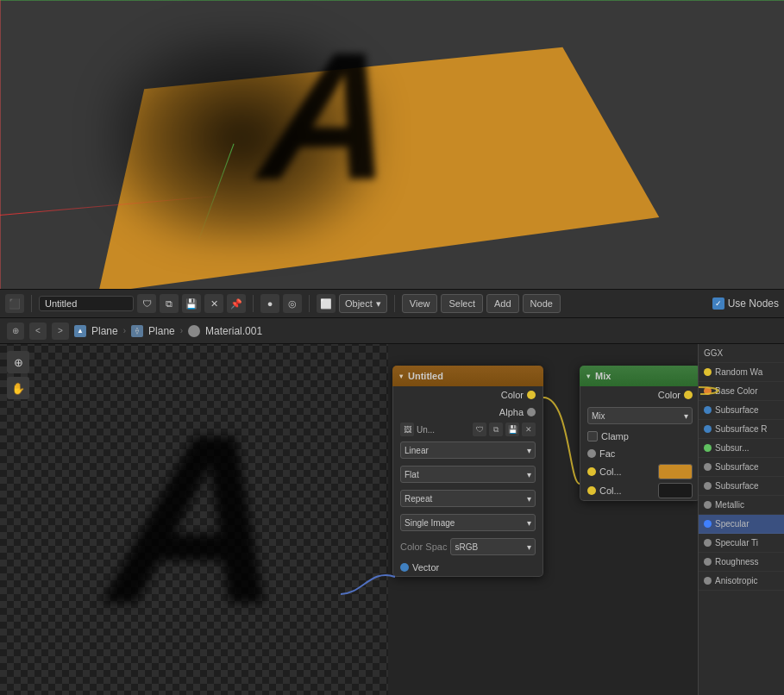  What do you see at coordinates (742, 429) in the screenshot?
I see `principled-subsurf-r-row: Subsurface R` at bounding box center [742, 429].